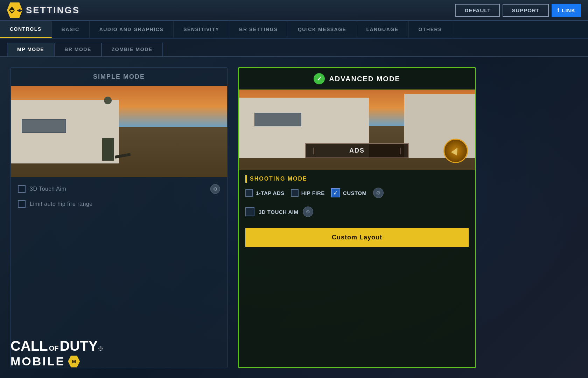  What do you see at coordinates (456, 151) in the screenshot?
I see `fire-button-circle` at bounding box center [456, 151].